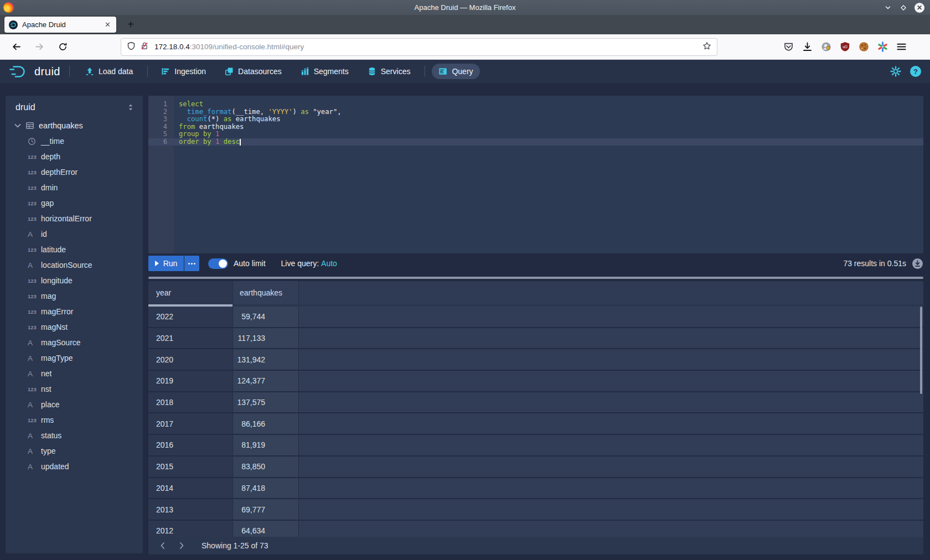 This screenshot has height=560, width=930. What do you see at coordinates (389, 71) in the screenshot?
I see `nav-item-services: Services` at bounding box center [389, 71].